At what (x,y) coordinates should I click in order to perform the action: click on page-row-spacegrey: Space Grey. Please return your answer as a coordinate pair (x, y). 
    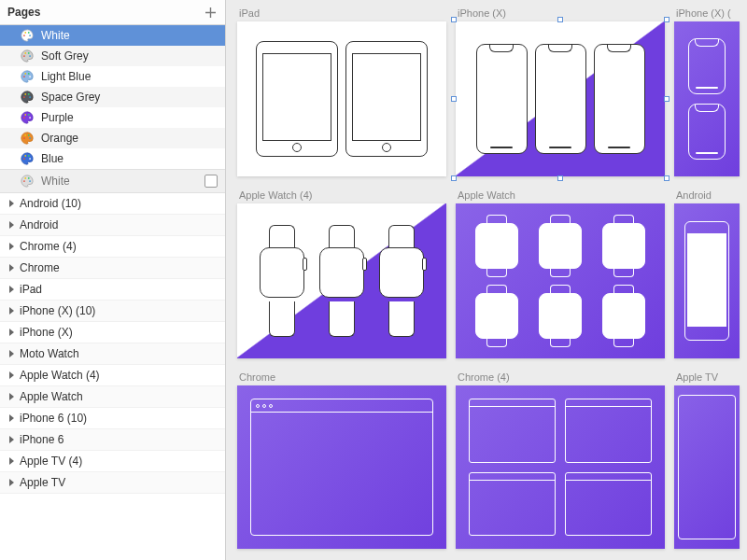
    Looking at the image, I should click on (112, 97).